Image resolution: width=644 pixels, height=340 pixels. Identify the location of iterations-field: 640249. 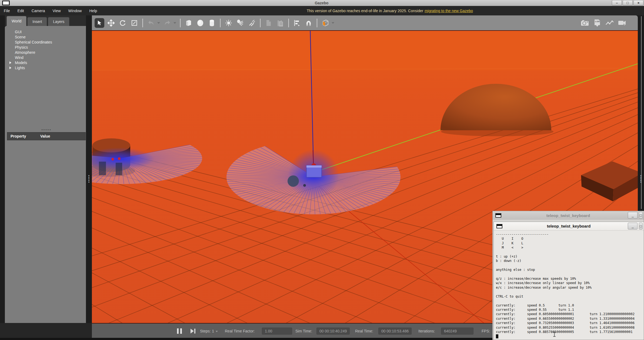
(457, 331).